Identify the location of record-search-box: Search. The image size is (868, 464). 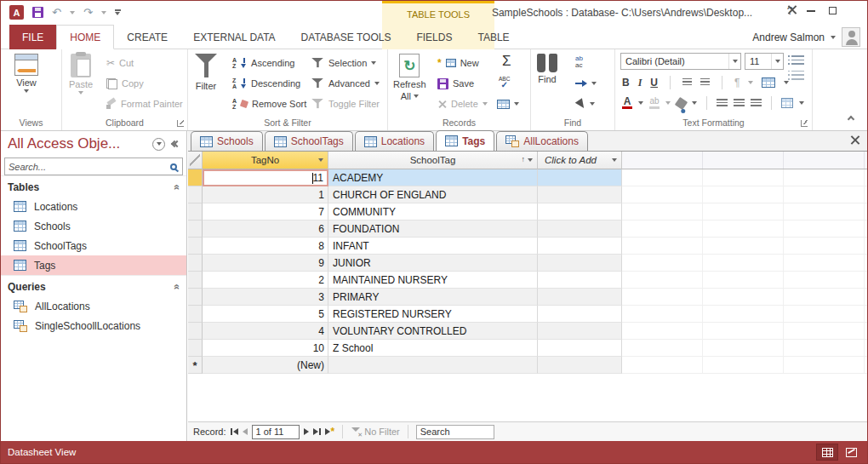
(455, 432).